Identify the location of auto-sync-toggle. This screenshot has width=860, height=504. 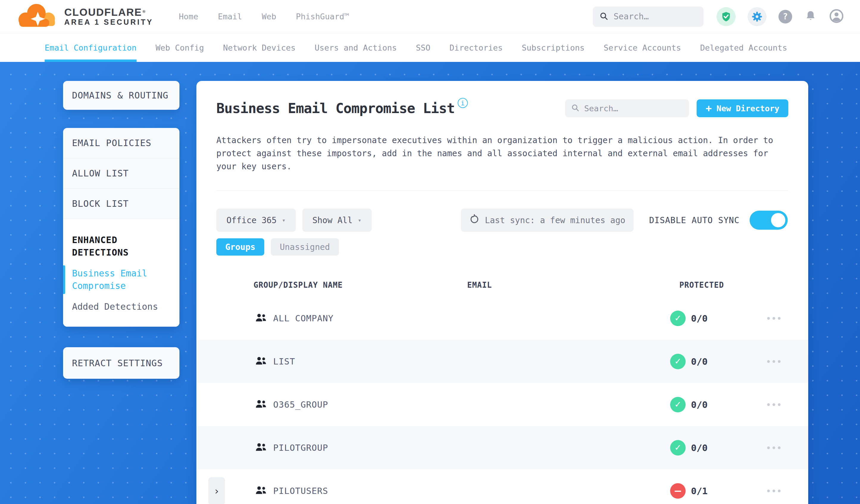
(769, 220).